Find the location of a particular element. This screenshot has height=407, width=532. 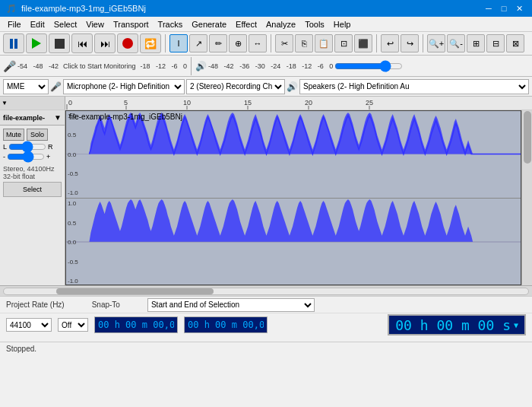

scrollbar-track is located at coordinates (266, 291).